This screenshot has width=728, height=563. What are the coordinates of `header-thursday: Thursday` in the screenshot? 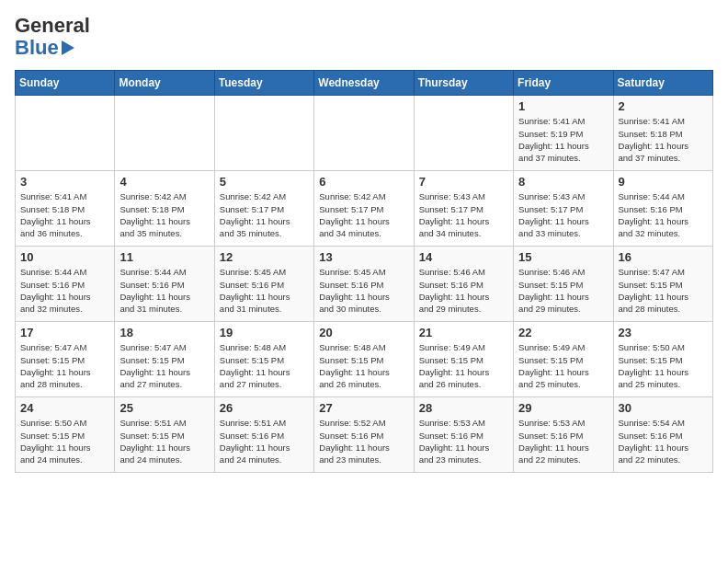 It's located at (463, 83).